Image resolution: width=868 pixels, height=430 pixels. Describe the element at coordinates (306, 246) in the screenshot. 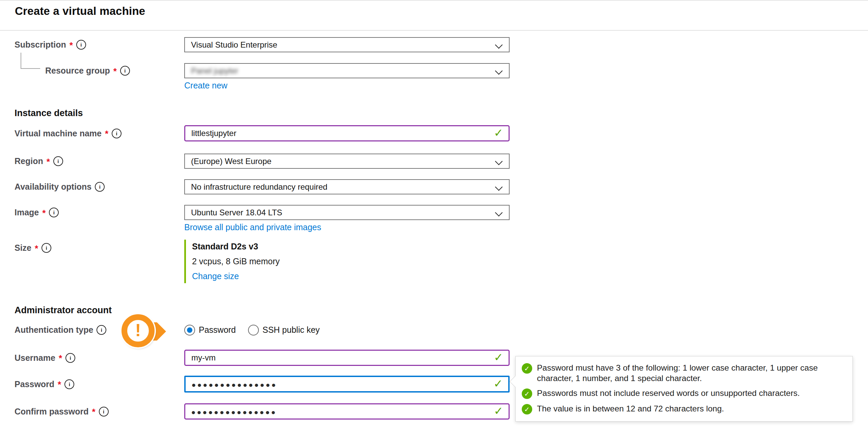

I see `size-name: Standard D2s v3` at that location.